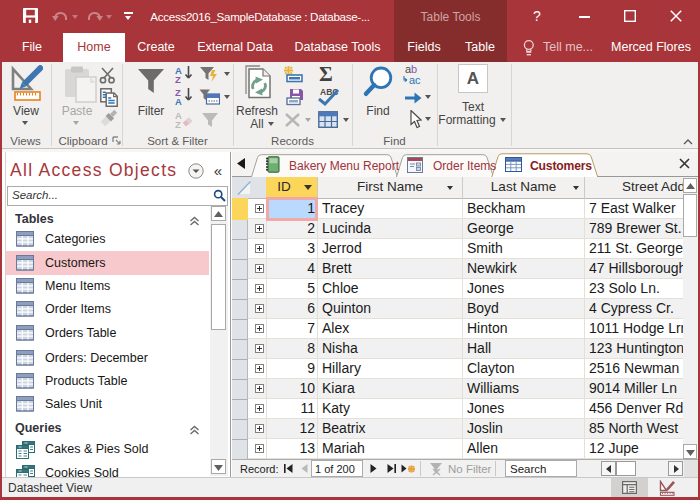 This screenshot has height=500, width=700. What do you see at coordinates (415, 80) in the screenshot?
I see `svg-text: ac` at bounding box center [415, 80].